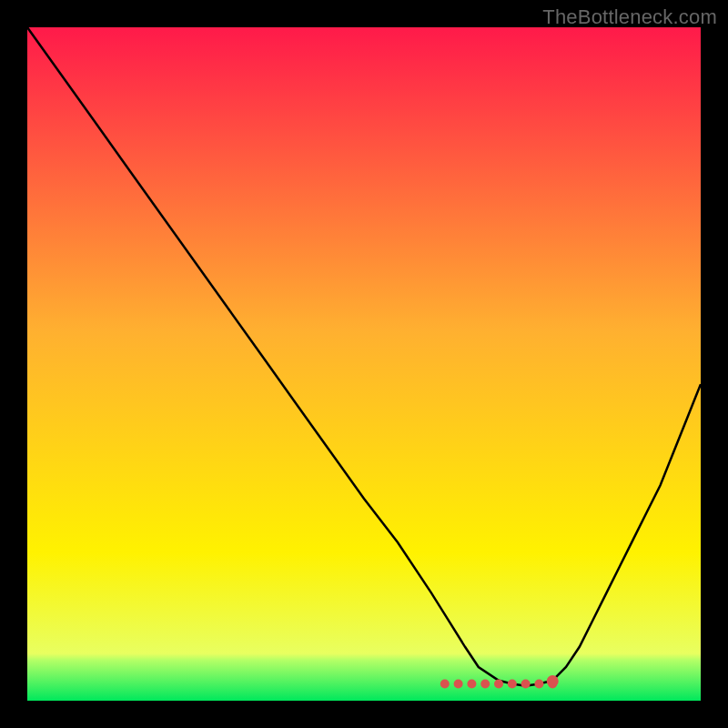 This screenshot has width=728, height=728. What do you see at coordinates (553, 681) in the screenshot?
I see `sweet-spot-end-dot` at bounding box center [553, 681].